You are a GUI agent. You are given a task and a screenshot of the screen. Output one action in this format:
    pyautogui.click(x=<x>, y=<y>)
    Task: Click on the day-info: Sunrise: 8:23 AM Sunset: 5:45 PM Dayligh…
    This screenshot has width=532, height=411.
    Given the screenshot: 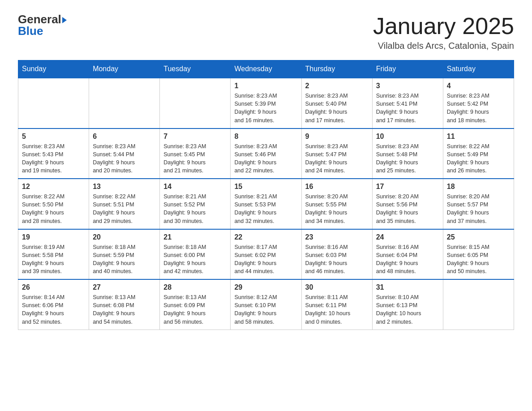 What is the action you would take?
    pyautogui.click(x=195, y=158)
    